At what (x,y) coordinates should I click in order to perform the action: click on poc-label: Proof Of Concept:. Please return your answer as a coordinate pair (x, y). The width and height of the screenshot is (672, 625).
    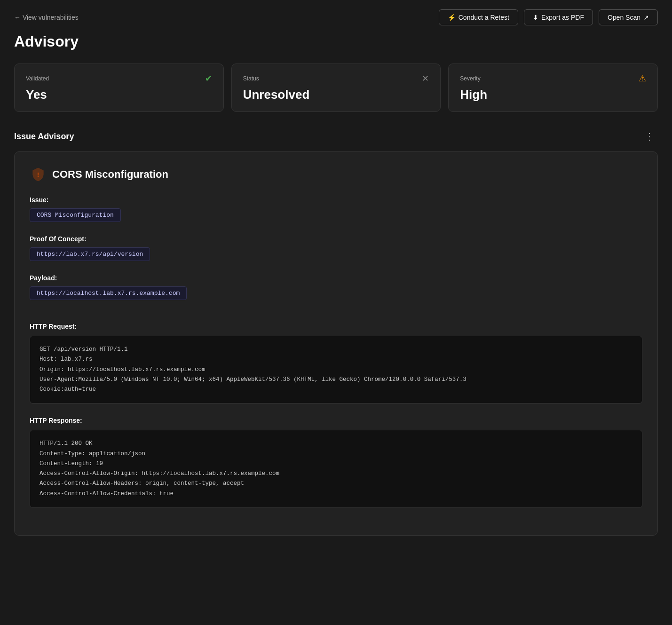
    Looking at the image, I should click on (336, 239).